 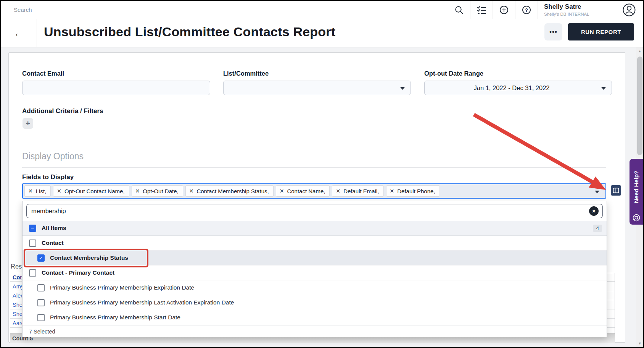 What do you see at coordinates (578, 7) in the screenshot?
I see `user-name: Shelly Satre` at bounding box center [578, 7].